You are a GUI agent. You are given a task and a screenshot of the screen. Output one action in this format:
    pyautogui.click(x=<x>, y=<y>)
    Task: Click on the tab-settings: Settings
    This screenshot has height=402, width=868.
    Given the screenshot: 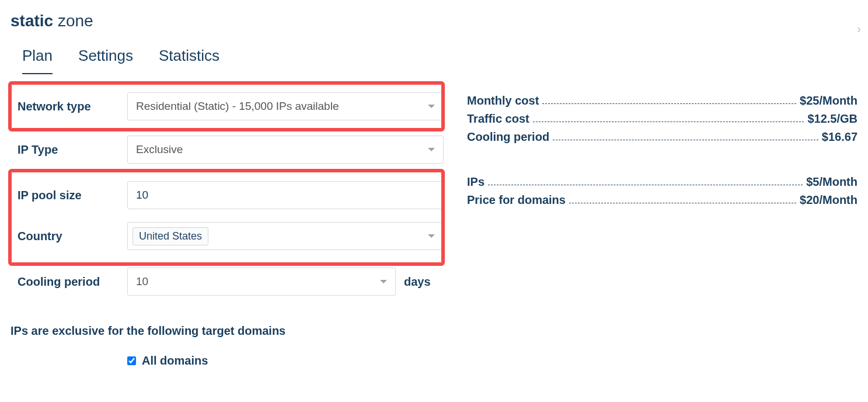 What is the action you would take?
    pyautogui.click(x=106, y=57)
    